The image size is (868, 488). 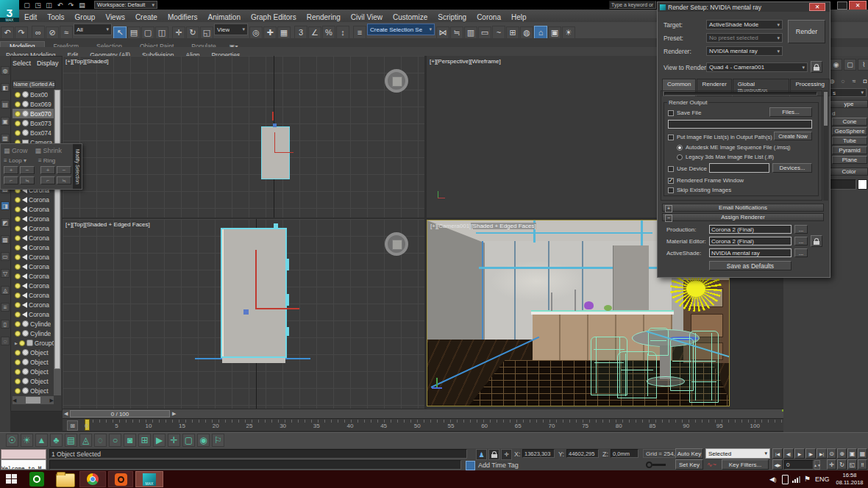 I want to click on viewport-top-label: [+][Top][Shaded], so click(x=87, y=62).